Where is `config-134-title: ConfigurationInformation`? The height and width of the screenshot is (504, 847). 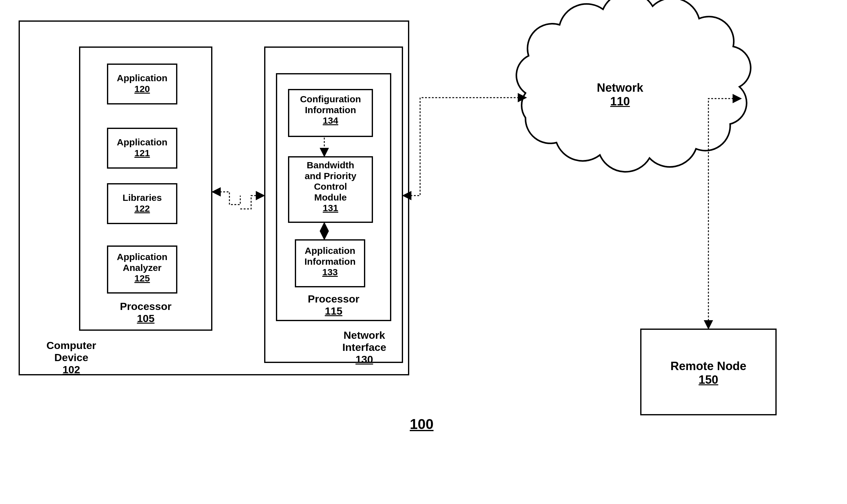 config-134-title: ConfigurationInformation is located at coordinates (331, 105).